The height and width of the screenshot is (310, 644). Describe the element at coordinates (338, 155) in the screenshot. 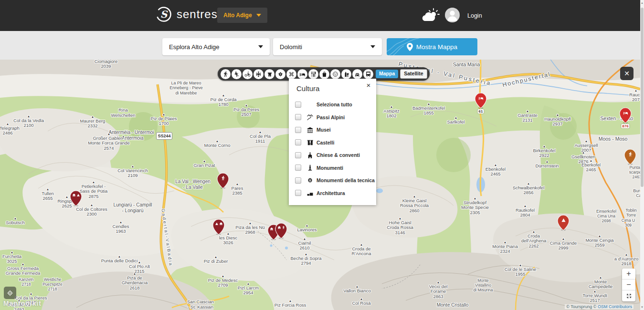

I see `filter-label: Chiese & conventi` at that location.